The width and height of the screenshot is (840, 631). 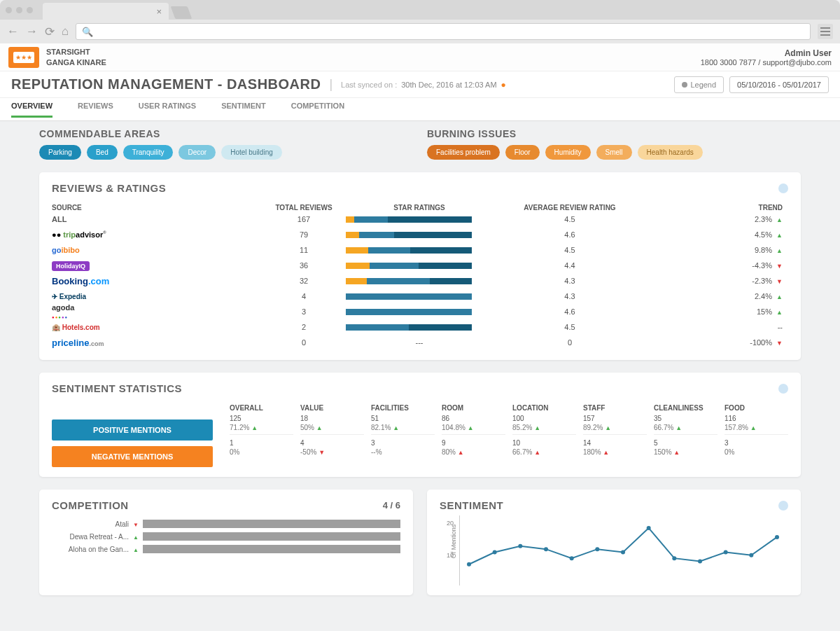 What do you see at coordinates (504, 85) in the screenshot?
I see `warning-icon: ●` at bounding box center [504, 85].